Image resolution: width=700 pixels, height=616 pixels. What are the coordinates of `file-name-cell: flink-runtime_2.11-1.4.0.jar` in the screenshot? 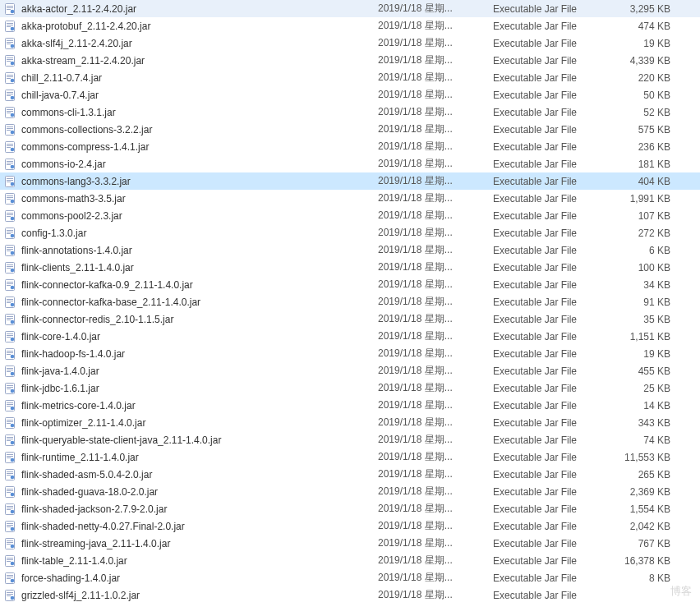 It's located at (191, 457).